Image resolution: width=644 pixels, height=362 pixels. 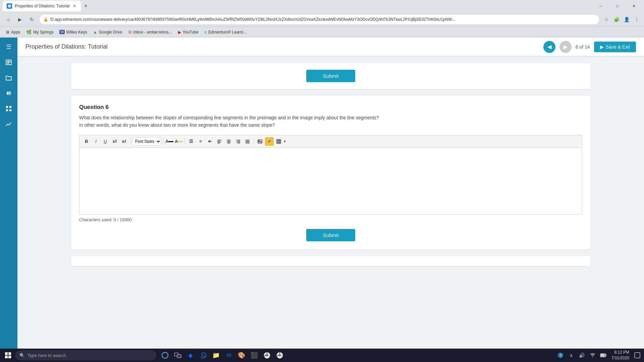 I want to click on clock-date: 7/31/2020, so click(x=621, y=358).